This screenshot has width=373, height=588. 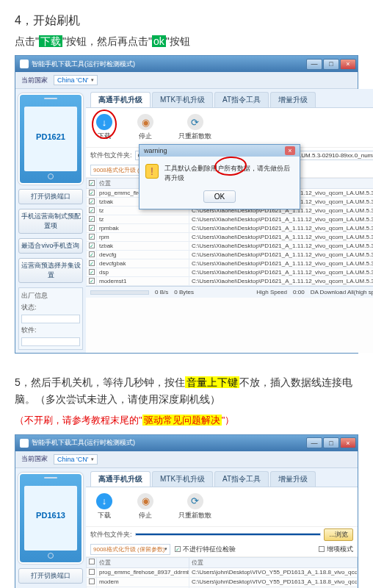 What do you see at coordinates (107, 41) in the screenshot?
I see `step4-mid: "按钮，然后再点击"` at bounding box center [107, 41].